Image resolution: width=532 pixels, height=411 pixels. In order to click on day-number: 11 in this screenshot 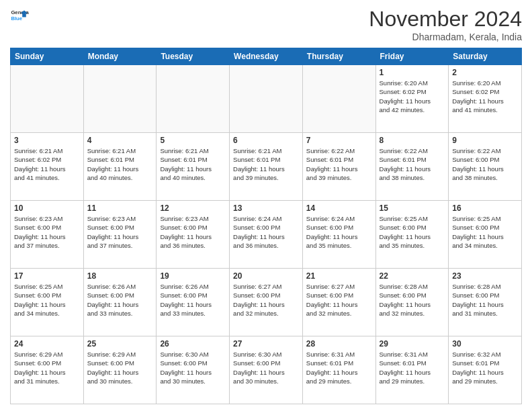, I will do `click(120, 208)`.